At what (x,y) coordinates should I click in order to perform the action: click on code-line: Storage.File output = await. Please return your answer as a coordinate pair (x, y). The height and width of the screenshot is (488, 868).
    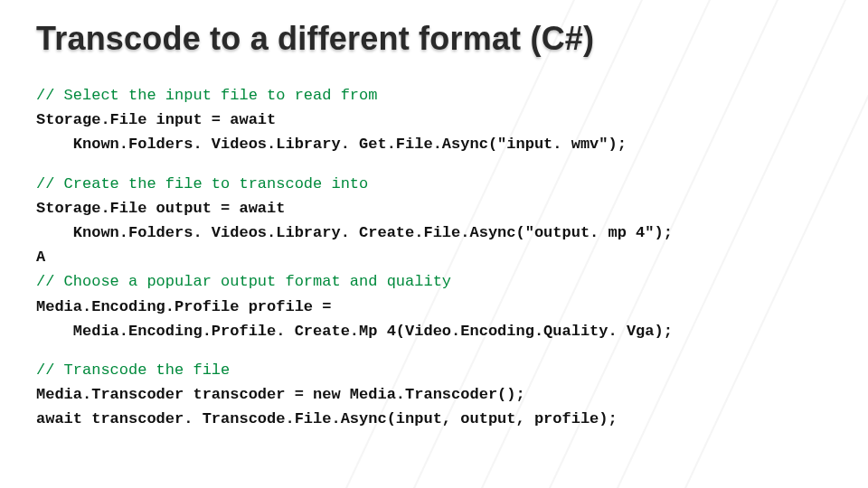
    Looking at the image, I should click on (161, 208).